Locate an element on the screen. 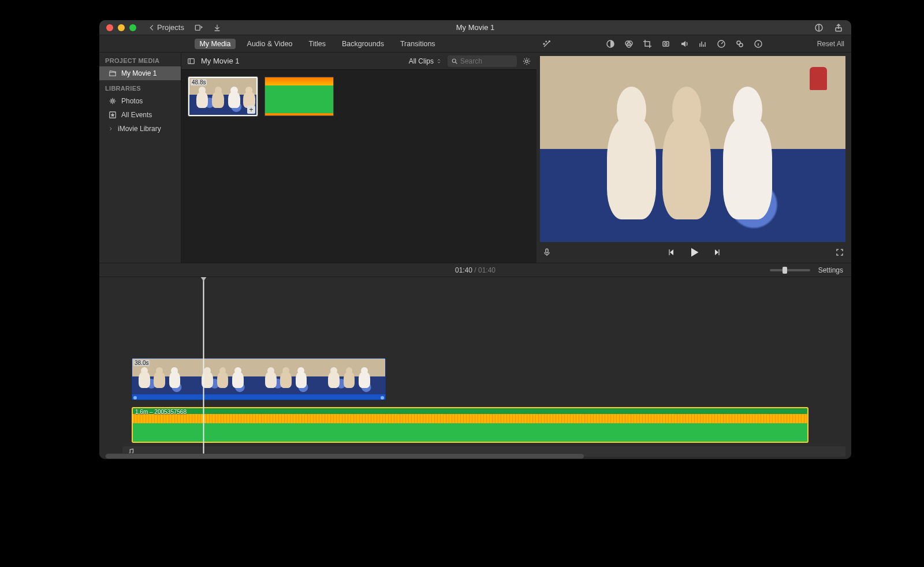  horizontal-scrollbar is located at coordinates (345, 456).